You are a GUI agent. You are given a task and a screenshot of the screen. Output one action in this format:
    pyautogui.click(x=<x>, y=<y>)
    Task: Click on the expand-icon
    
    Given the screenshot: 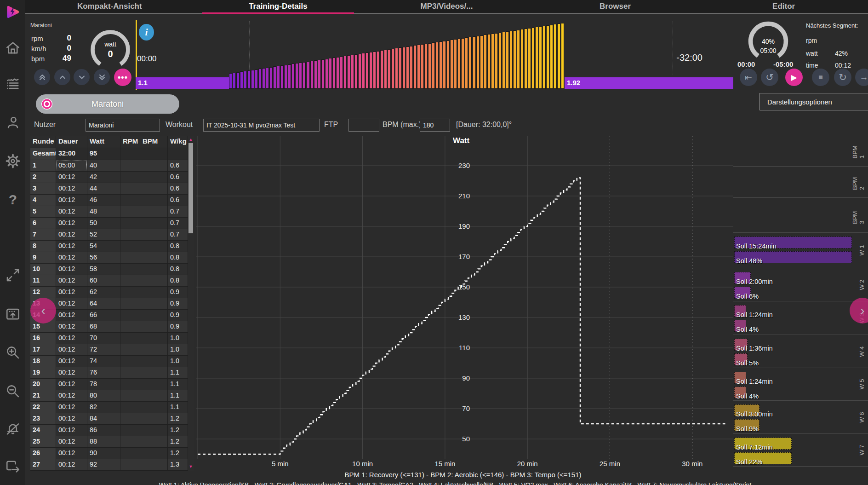 What is the action you would take?
    pyautogui.click(x=13, y=275)
    